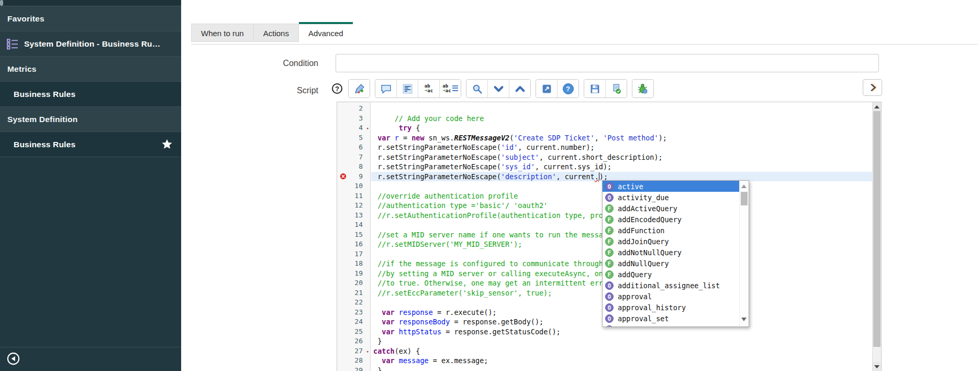 This screenshot has height=371, width=980. What do you see at coordinates (91, 44) in the screenshot?
I see `nav-item-system-definition-business-ru: System Definition - Business Ru…` at bounding box center [91, 44].